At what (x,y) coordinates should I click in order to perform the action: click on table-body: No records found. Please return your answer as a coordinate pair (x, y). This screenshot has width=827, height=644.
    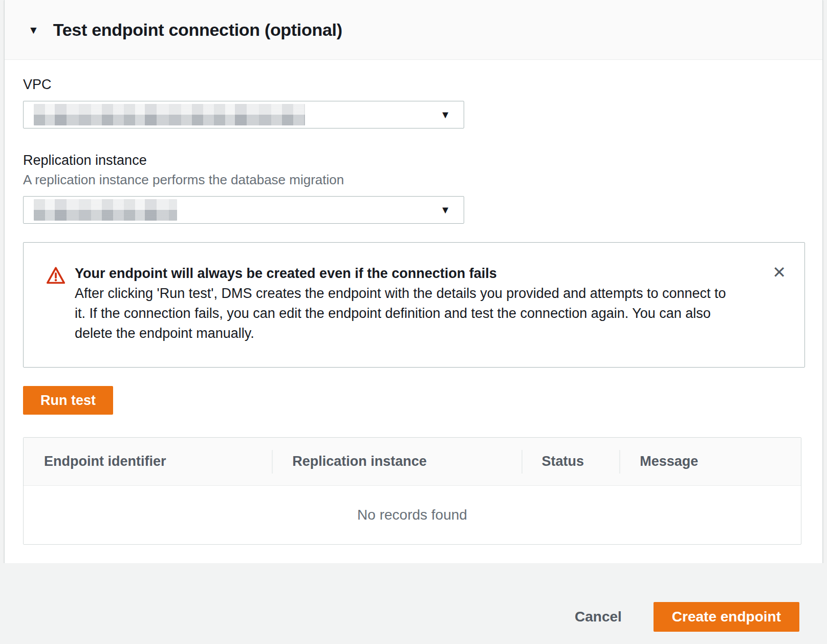
    Looking at the image, I should click on (412, 515).